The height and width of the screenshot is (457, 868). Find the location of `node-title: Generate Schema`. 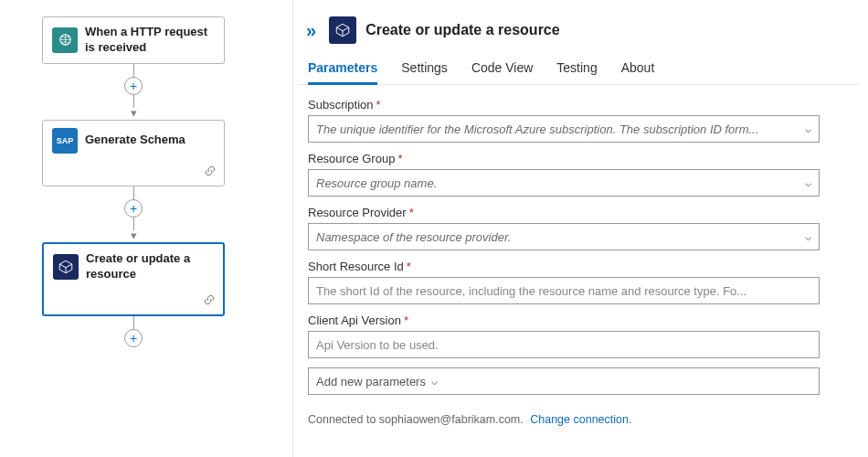

node-title: Generate Schema is located at coordinates (135, 141).